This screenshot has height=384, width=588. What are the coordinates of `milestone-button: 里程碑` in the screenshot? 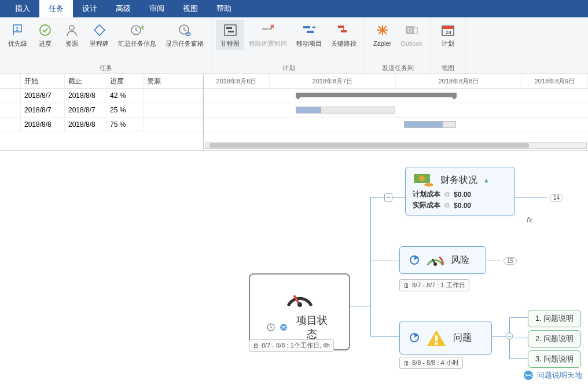 It's located at (100, 35).